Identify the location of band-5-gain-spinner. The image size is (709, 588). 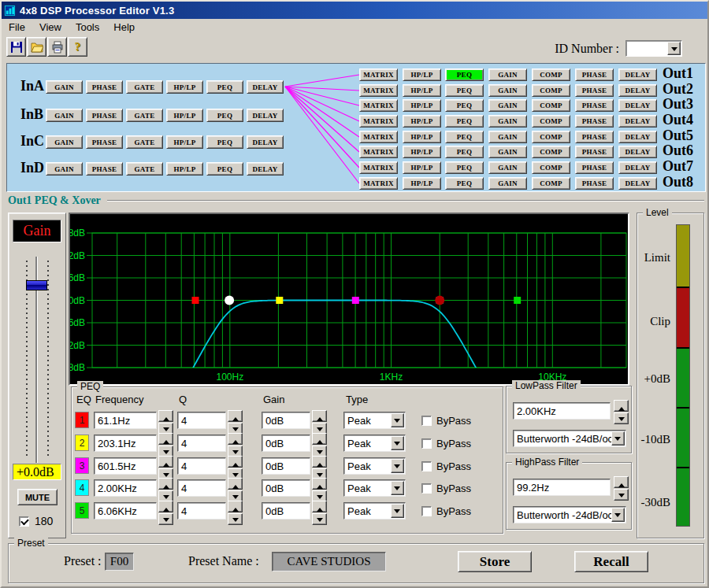
(320, 513).